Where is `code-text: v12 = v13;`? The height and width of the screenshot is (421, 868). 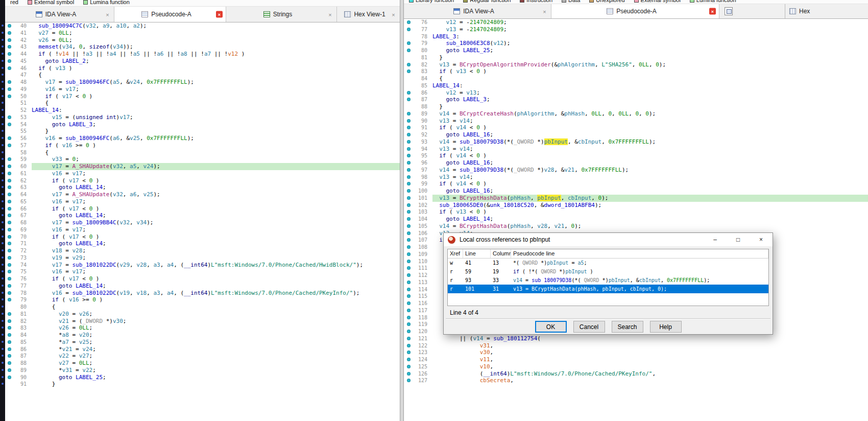
code-text: v12 = v13; is located at coordinates (650, 93).